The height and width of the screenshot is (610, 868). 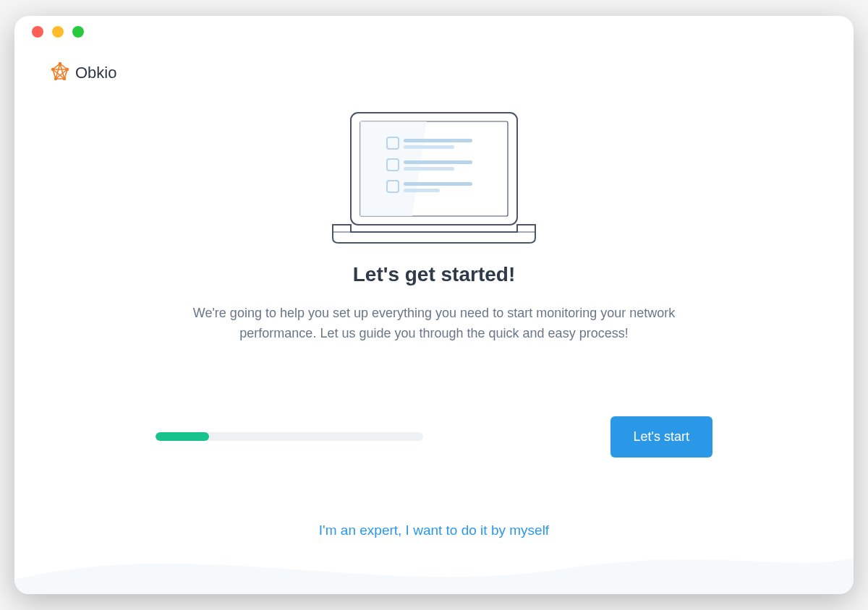 I want to click on onboarding-description: We're going to help you set up everythin…, so click(x=434, y=324).